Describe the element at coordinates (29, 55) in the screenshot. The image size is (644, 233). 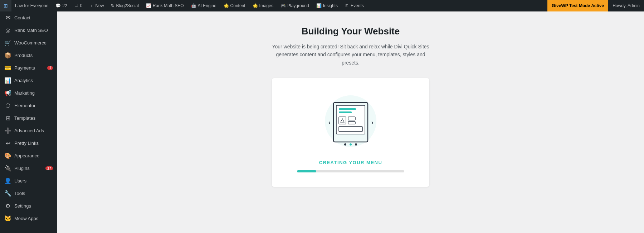
I see `sidebar-item-products: 📦Products` at that location.